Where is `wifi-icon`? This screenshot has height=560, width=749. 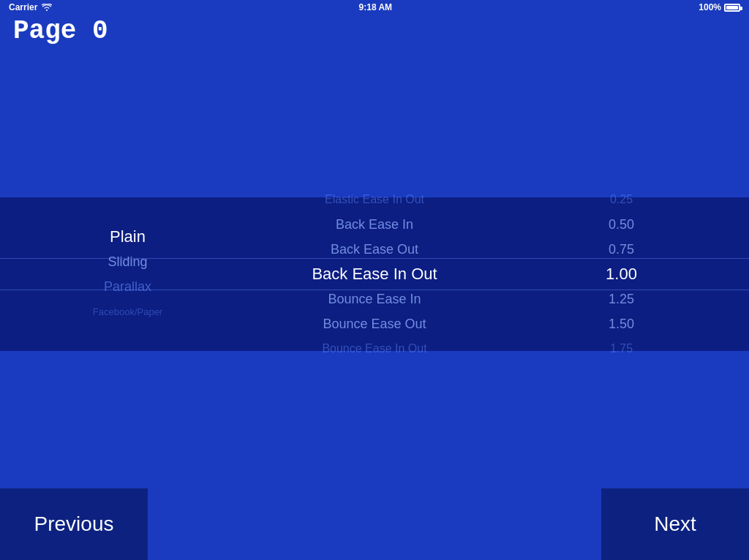
wifi-icon is located at coordinates (47, 7).